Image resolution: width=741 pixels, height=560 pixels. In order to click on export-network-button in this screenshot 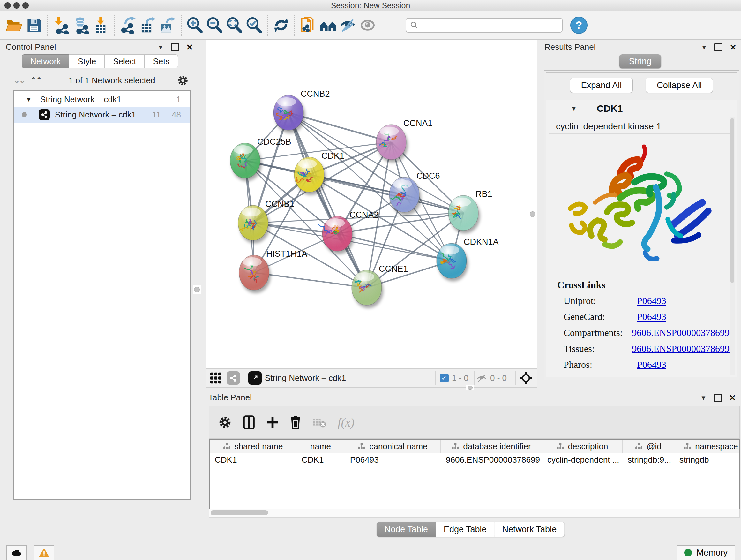, I will do `click(128, 25)`.